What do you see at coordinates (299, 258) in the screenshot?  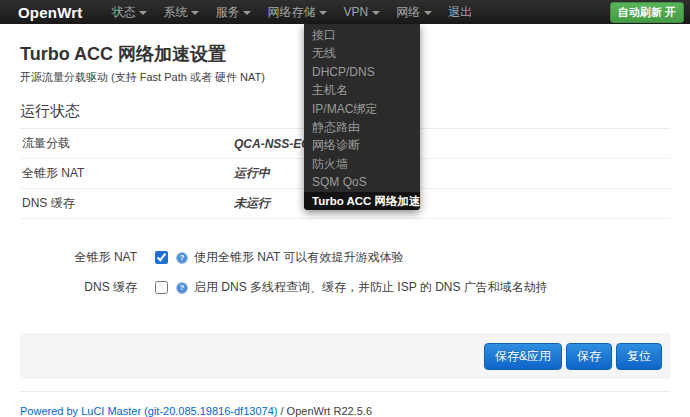 I see `fullcone-nat-description: 使用全锥形 NAT 可以有效提升游戏体验` at bounding box center [299, 258].